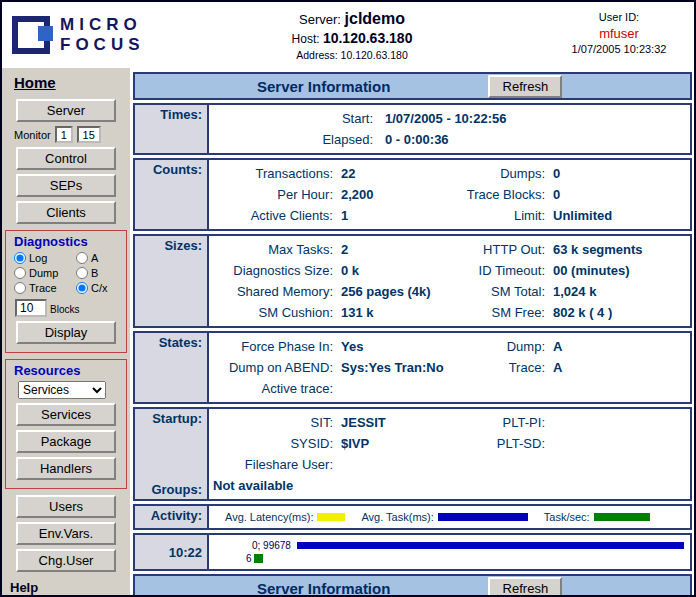  Describe the element at coordinates (70, 308) in the screenshot. I see `blocks-row: Blocks` at that location.